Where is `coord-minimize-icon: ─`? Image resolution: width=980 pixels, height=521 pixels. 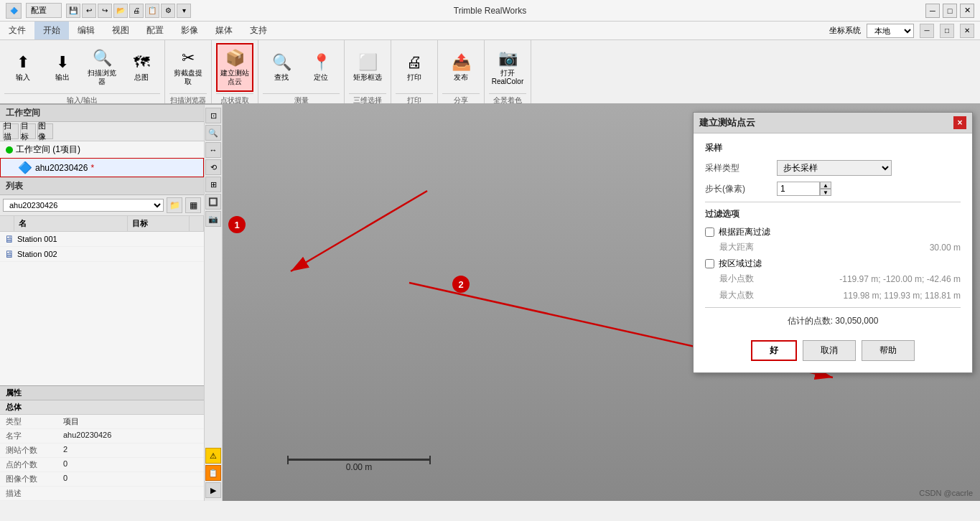 coord-minimize-icon: ─ is located at coordinates (927, 31).